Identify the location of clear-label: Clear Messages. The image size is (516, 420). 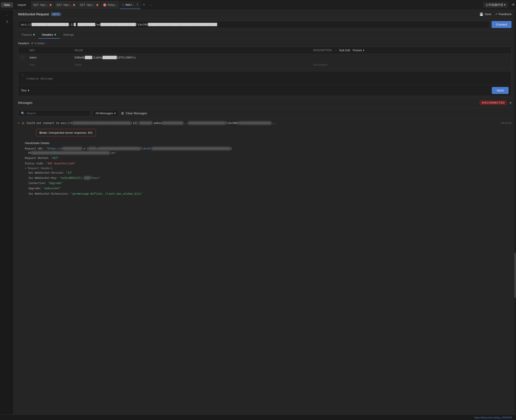
(136, 113).